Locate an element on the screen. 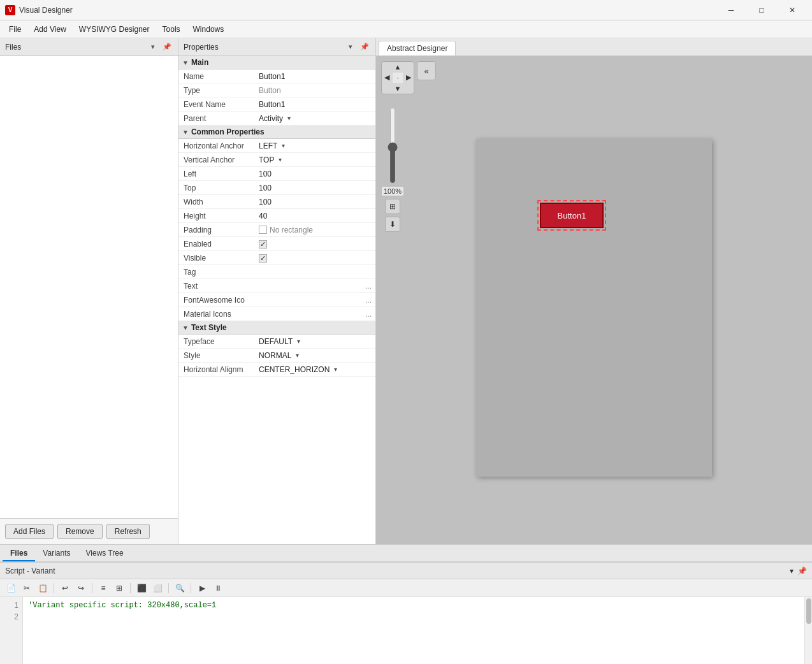  prop-name-label: Name is located at coordinates (218, 76).